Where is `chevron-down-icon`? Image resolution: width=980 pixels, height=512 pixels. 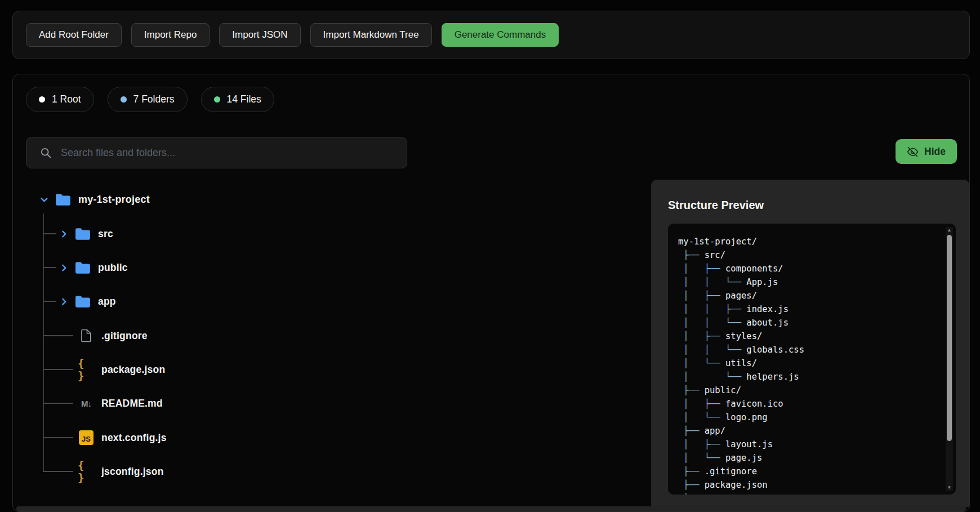 chevron-down-icon is located at coordinates (44, 199).